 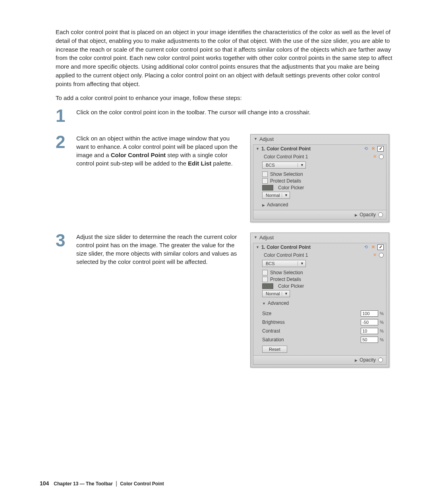 What do you see at coordinates (275, 349) in the screenshot?
I see `reset-button: Reset` at bounding box center [275, 349].